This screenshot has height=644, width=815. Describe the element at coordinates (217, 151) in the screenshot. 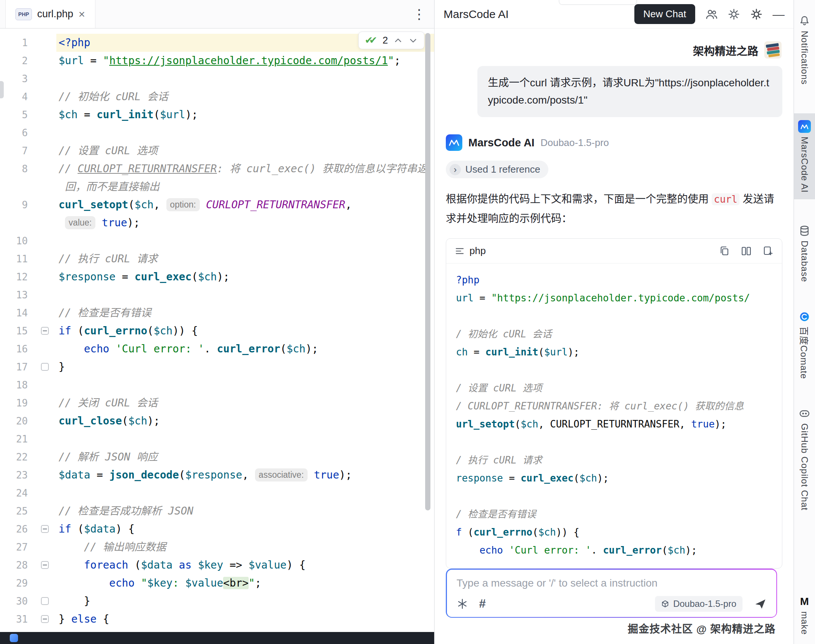

I see `editor-line: 7// 设置 cURL 选项` at that location.